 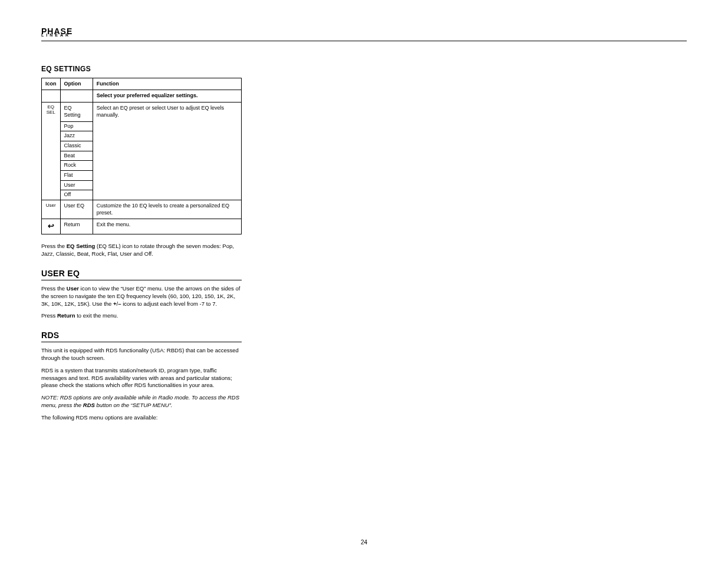 I want to click on rds-p4: The following RDS menu options are avail…, so click(x=141, y=418).